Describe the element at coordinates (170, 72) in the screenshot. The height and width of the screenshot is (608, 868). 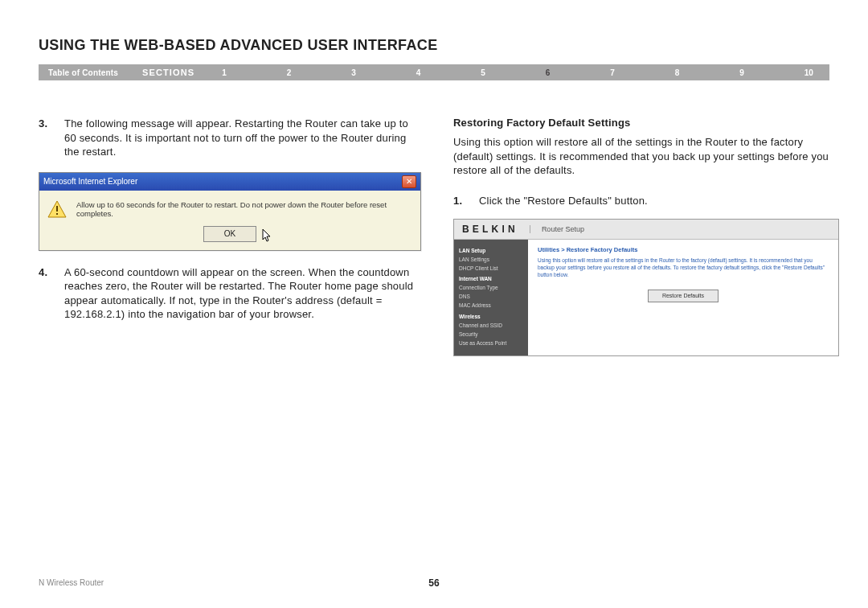
I see `nav-sections-label: SECTIONS` at that location.